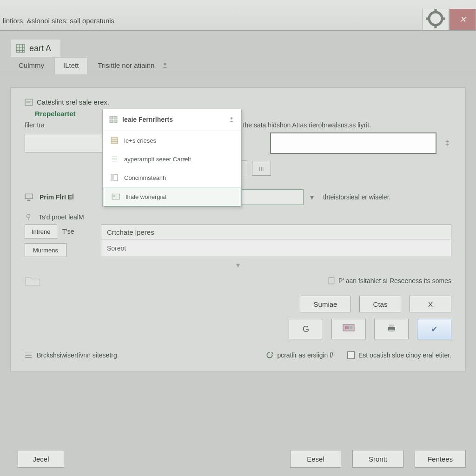  What do you see at coordinates (28, 355) in the screenshot?
I see `list-icon` at bounding box center [28, 355].